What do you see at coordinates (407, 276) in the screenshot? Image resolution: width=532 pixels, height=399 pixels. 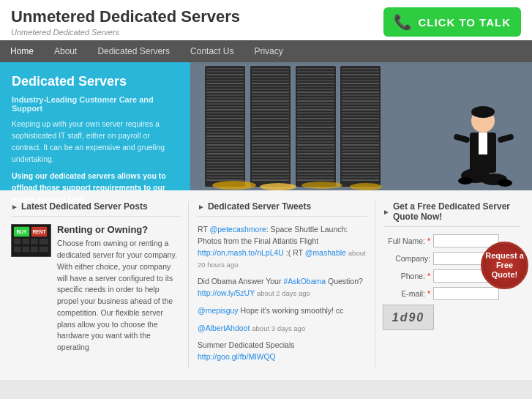 I see `phone-label: Phone: *` at bounding box center [407, 276].